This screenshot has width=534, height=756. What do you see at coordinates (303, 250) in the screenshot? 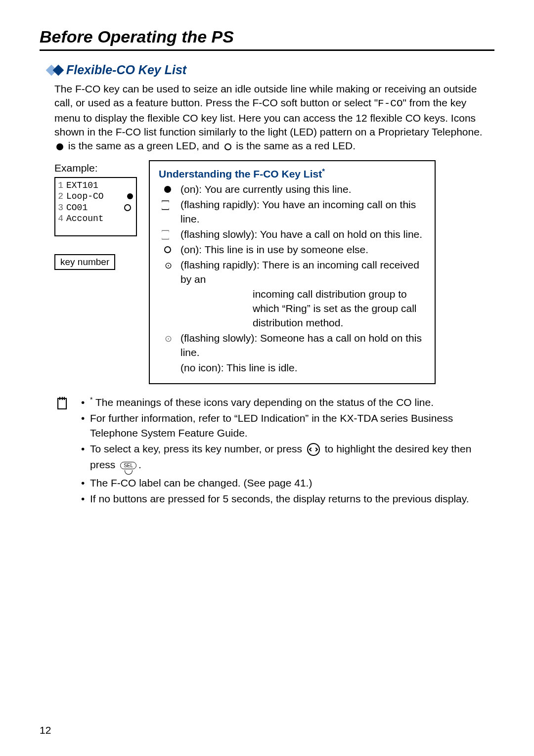
I see `legend-text: (on): This line is in use by someone els…` at bounding box center [303, 250].